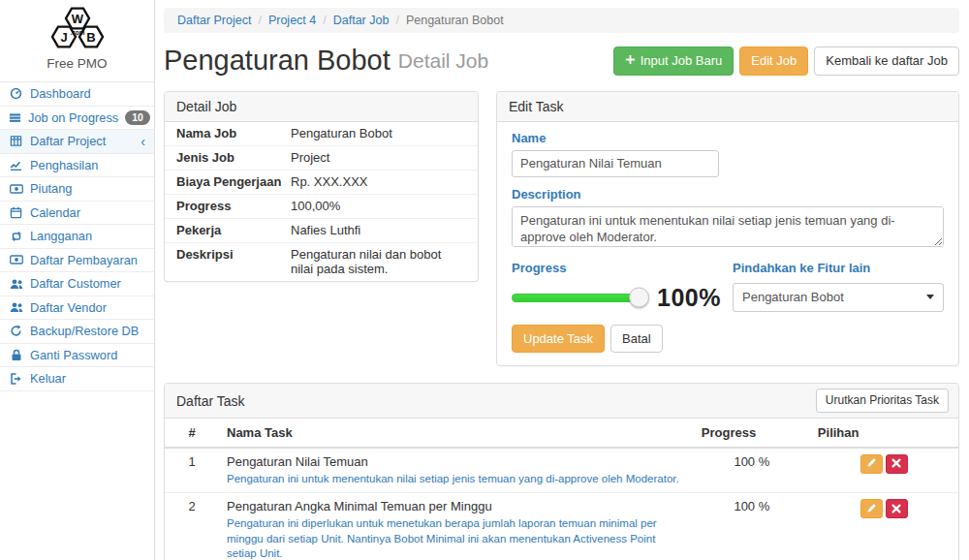  I want to click on task-description: Pengaturan ini untuk menentukan nilai se…, so click(456, 480).